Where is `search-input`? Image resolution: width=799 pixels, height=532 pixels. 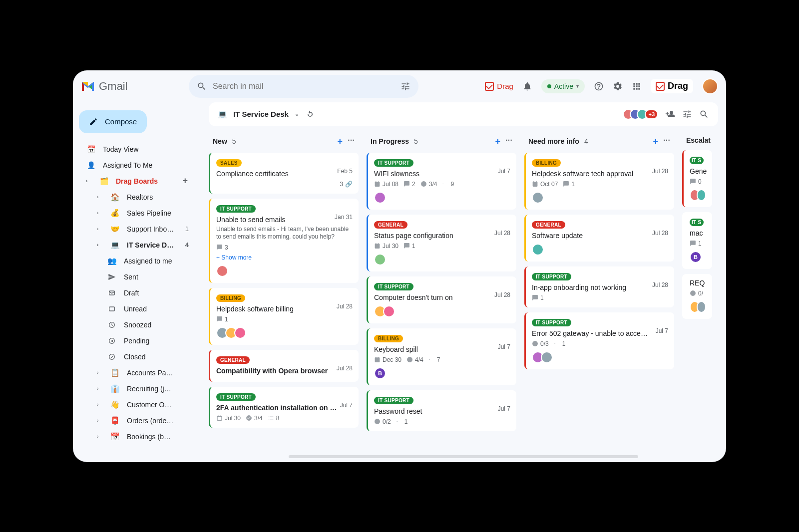
search-input is located at coordinates (304, 86).